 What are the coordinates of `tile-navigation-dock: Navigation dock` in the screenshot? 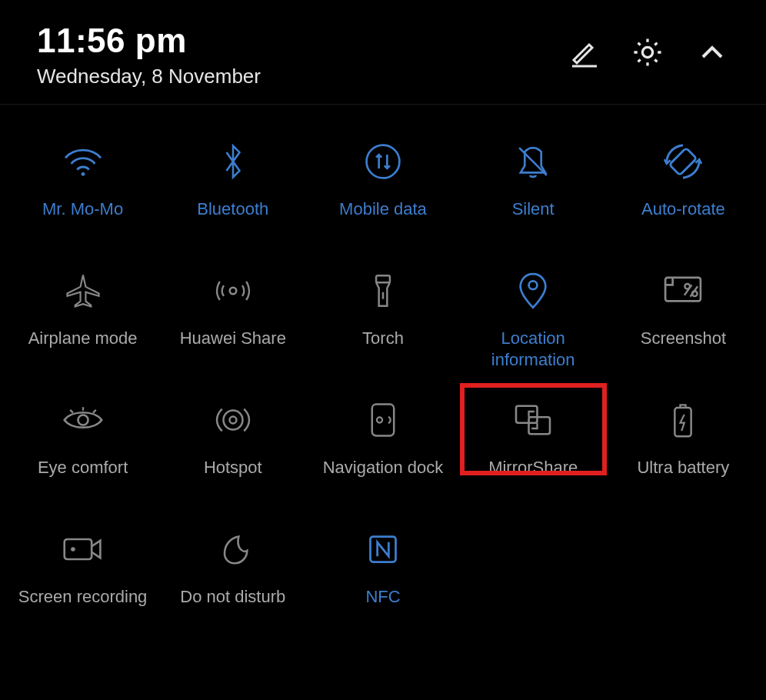 It's located at (383, 443).